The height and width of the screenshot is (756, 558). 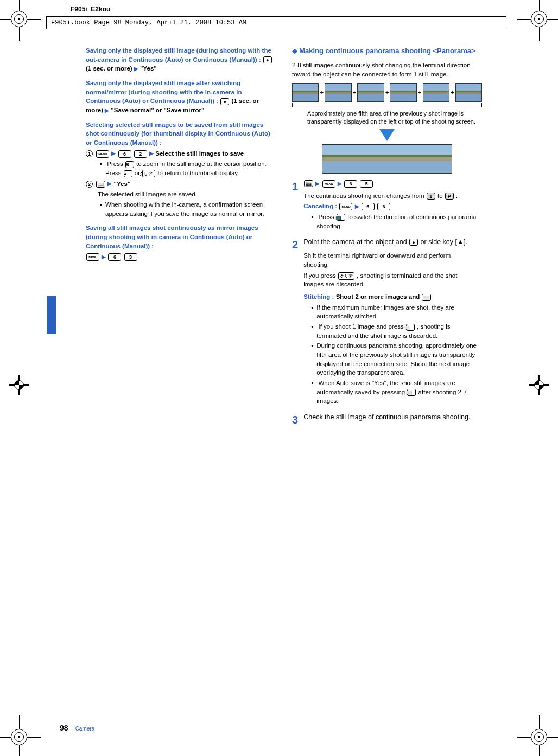 What do you see at coordinates (441, 196) in the screenshot?
I see `text: to` at bounding box center [441, 196].